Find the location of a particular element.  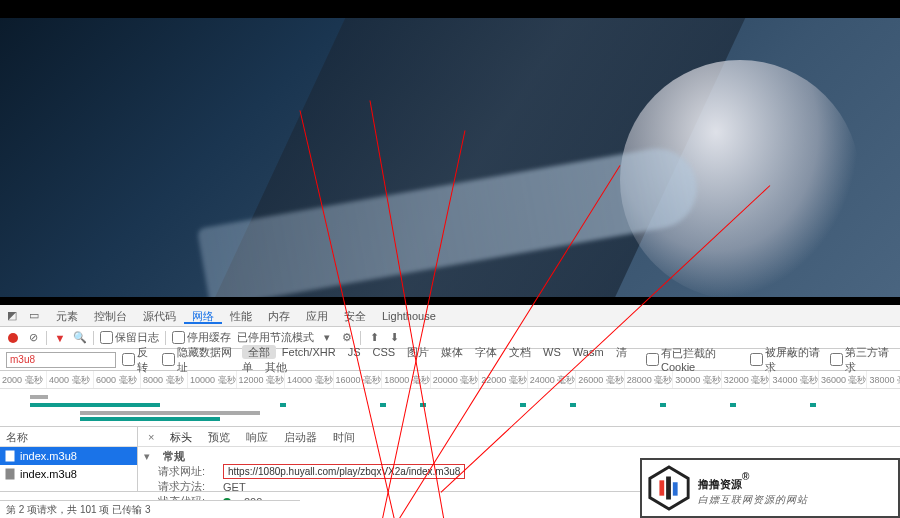

method-label: 请求方法: is located at coordinates (186, 486).